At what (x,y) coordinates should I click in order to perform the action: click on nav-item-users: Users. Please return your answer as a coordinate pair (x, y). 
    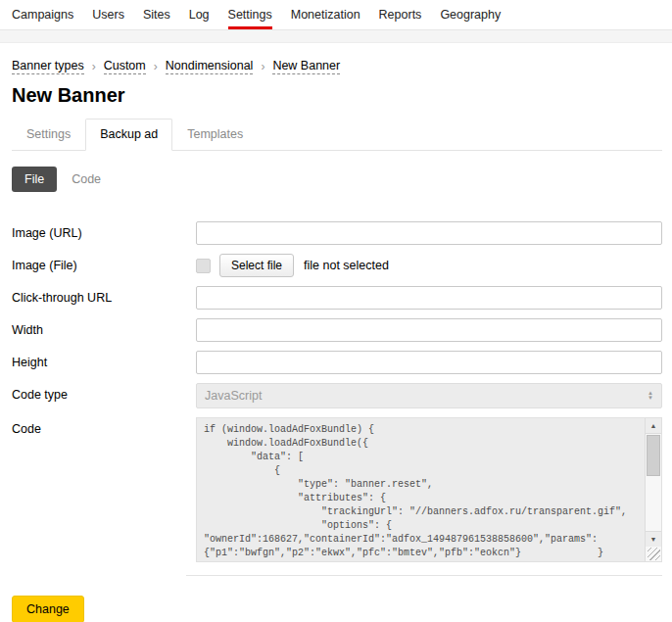
    Looking at the image, I should click on (108, 15).